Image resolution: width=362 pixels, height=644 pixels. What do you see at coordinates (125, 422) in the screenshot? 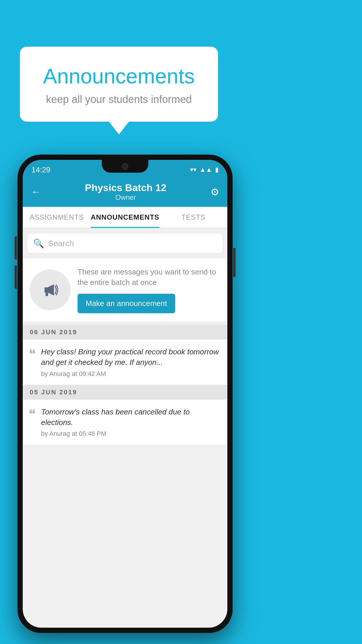
I see `announcement-item-2: ❝ Tomorrow's class has been cancelled du…` at bounding box center [125, 422].